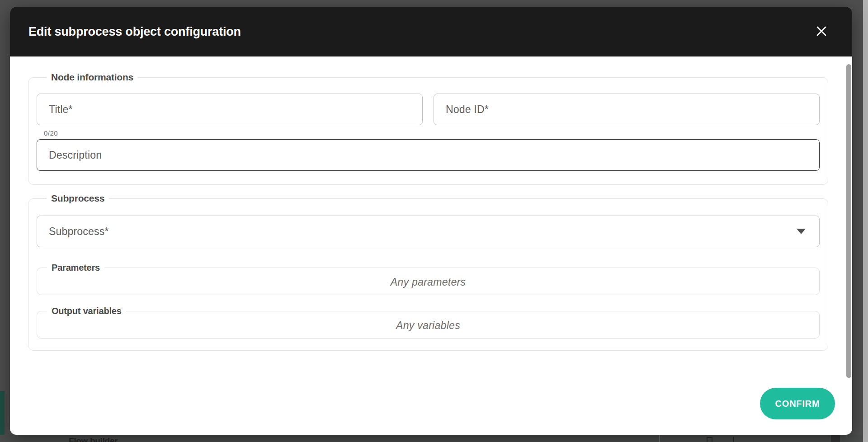  What do you see at coordinates (627, 109) in the screenshot?
I see `node-id-input` at bounding box center [627, 109].